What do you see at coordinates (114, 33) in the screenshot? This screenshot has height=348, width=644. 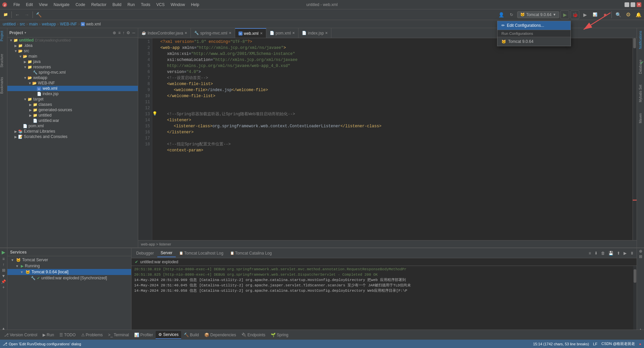 I see `sidebar-locate-icon: ⊕` at bounding box center [114, 33].